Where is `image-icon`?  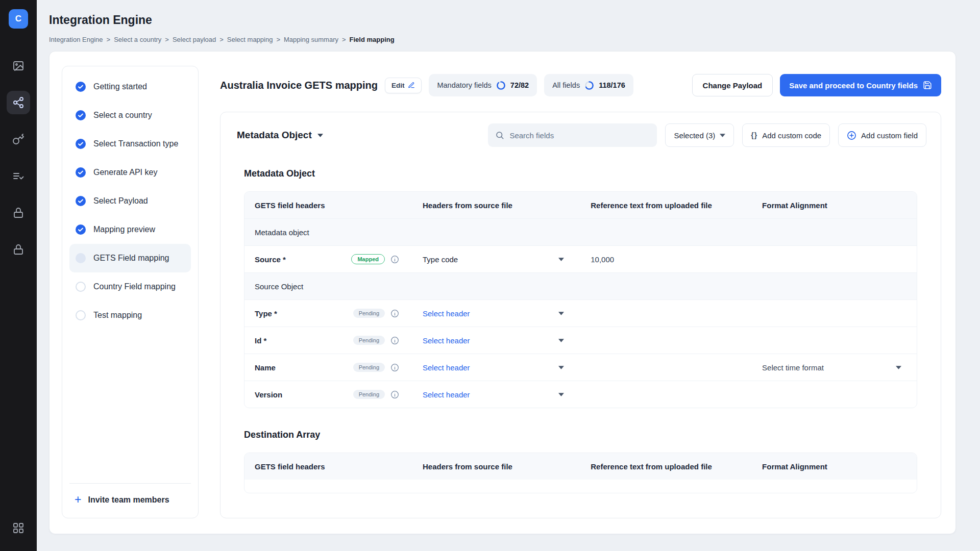 image-icon is located at coordinates (18, 66).